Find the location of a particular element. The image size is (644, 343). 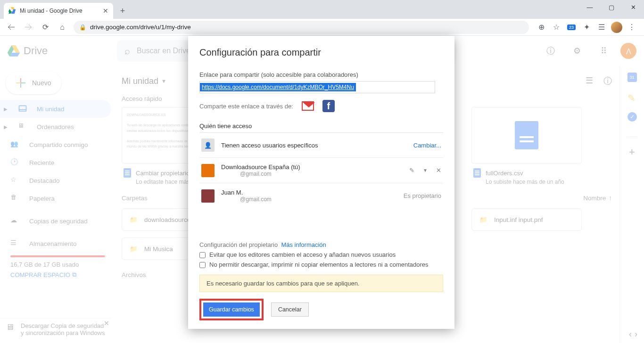

cancel-button: Cancelar is located at coordinates (290, 310).